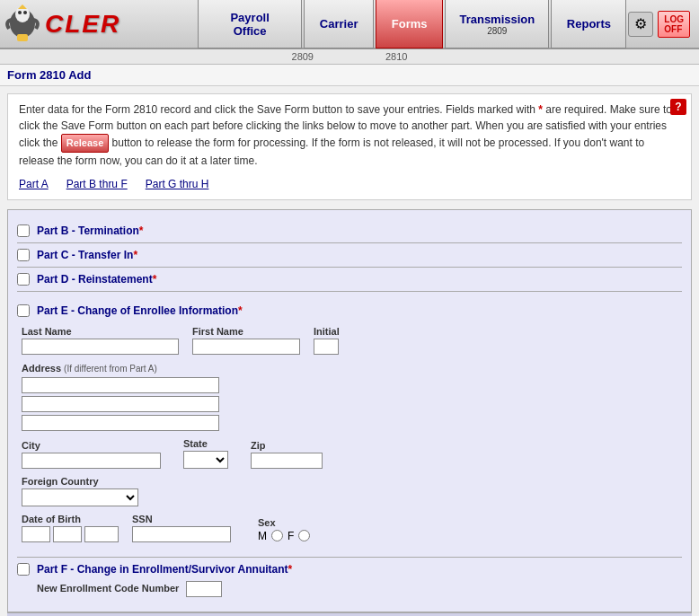 The height and width of the screenshot is (616, 699). Describe the element at coordinates (350, 453) in the screenshot. I see `city-state-zip-row: City State ALAKAZAR CACOCTDE FLGAHIID IL…` at that location.